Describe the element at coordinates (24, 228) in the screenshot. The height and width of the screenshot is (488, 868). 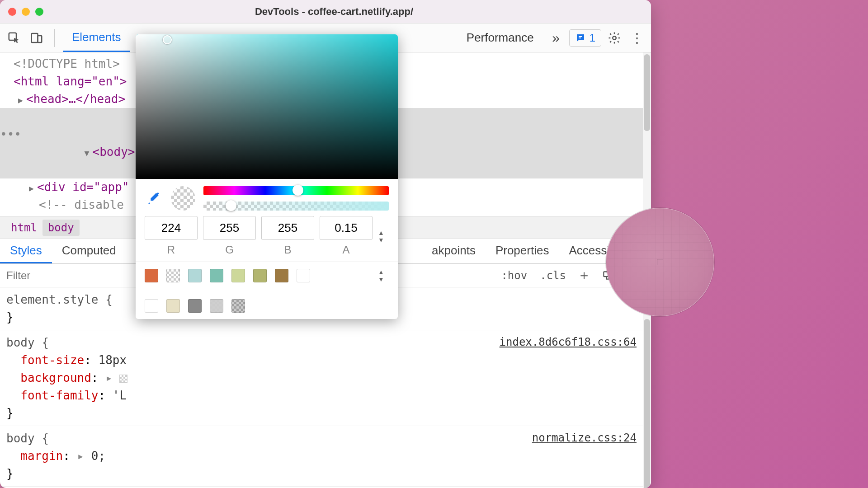
I see `crumb-html: html` at that location.